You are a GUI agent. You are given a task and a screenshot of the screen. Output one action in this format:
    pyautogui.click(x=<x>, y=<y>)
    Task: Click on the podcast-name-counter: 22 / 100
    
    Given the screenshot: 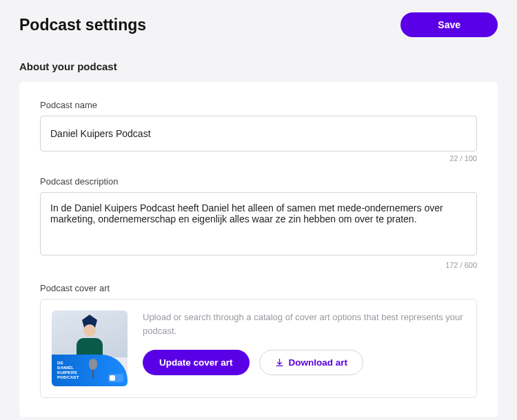 What is the action you would take?
    pyautogui.click(x=258, y=158)
    